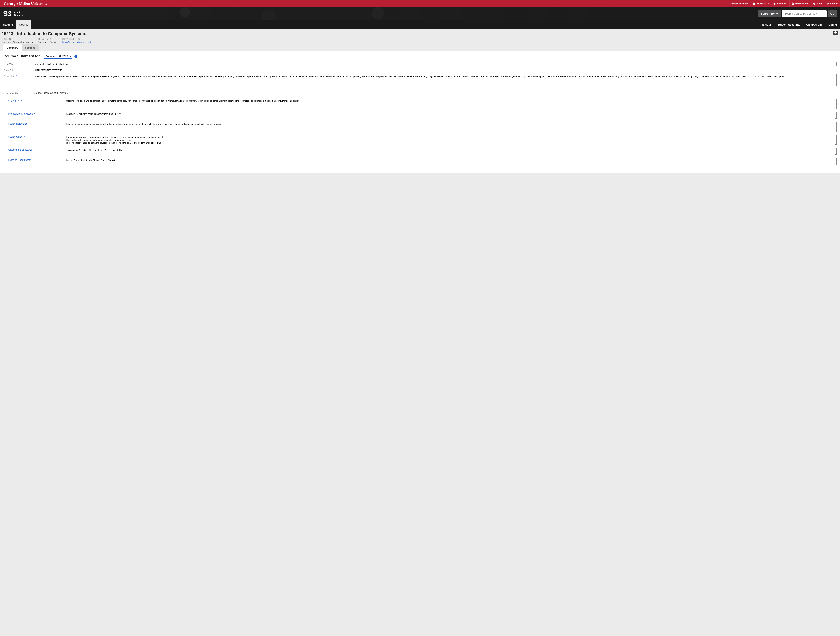  I want to click on long-title-input, so click(435, 64).